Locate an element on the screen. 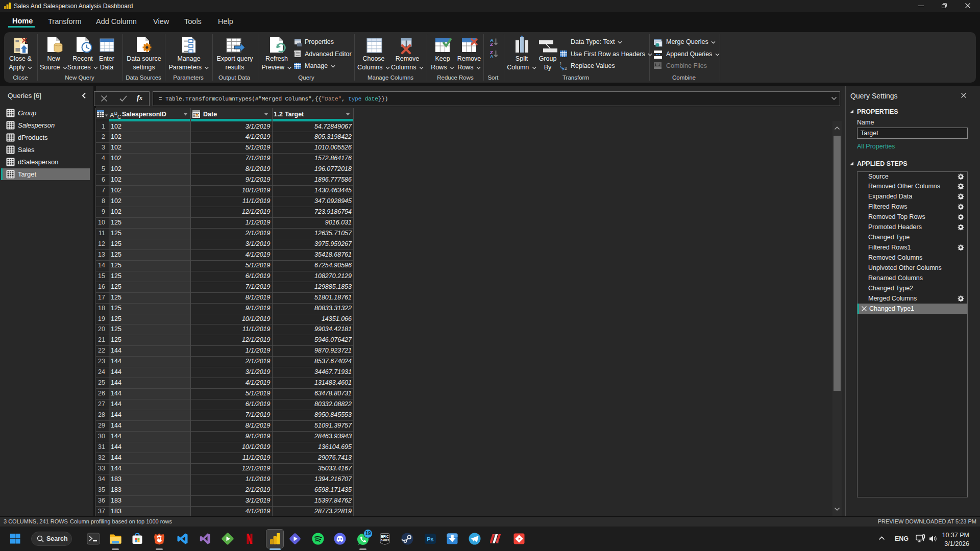  svg-text: GAMES is located at coordinates (385, 541).